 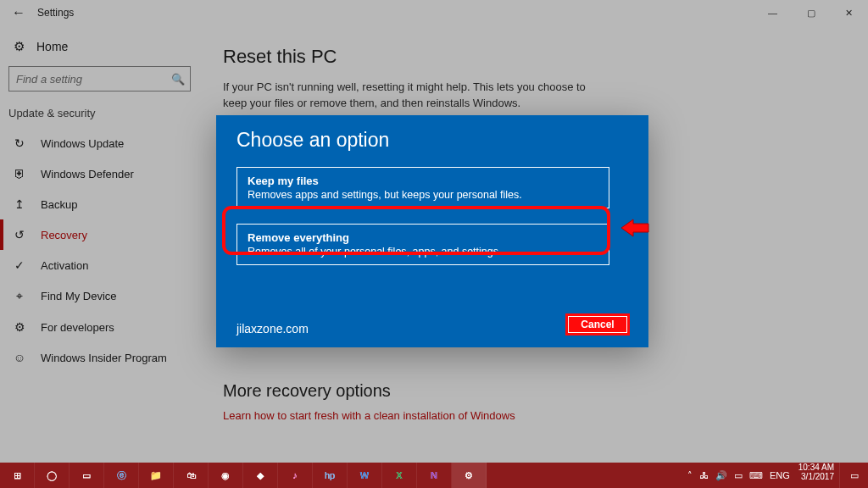 What do you see at coordinates (100, 79) in the screenshot?
I see `search-box: 🔍` at bounding box center [100, 79].